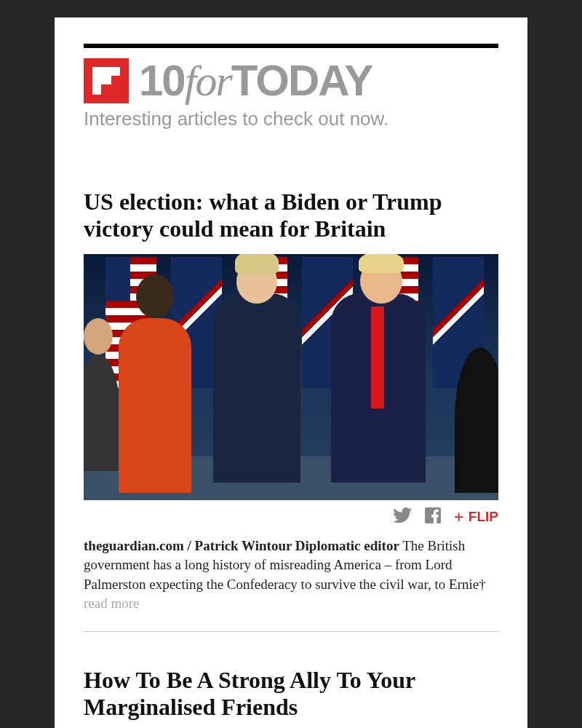 The image size is (582, 728). Describe the element at coordinates (255, 81) in the screenshot. I see `brand-wordmark: 10forTODAY` at that location.